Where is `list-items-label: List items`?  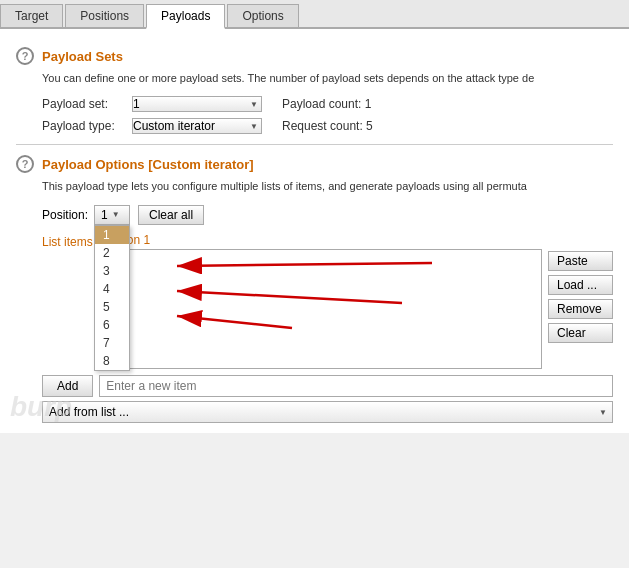 list-items-label: List items is located at coordinates (68, 241).